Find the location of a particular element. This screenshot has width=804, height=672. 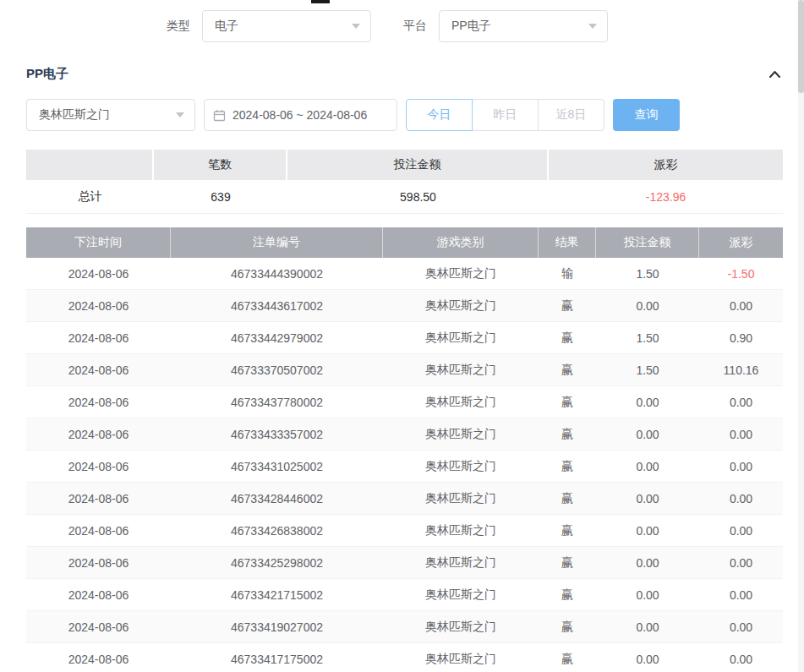

summary-total-label: 总计 is located at coordinates (90, 197).